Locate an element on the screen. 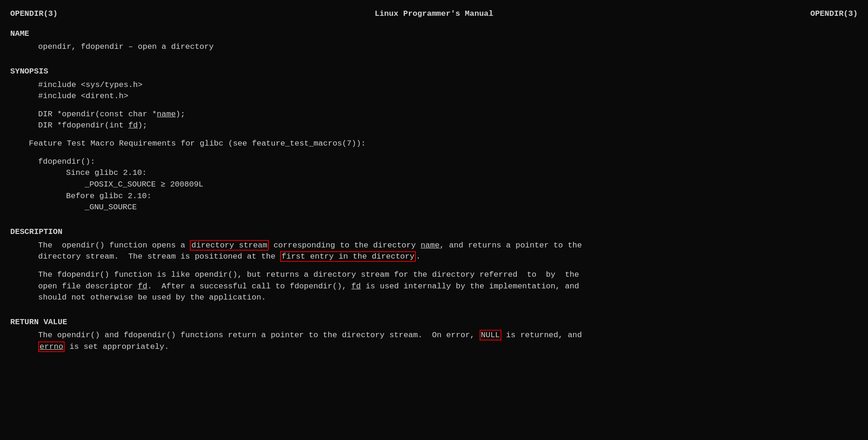 The width and height of the screenshot is (868, 440). description-para2-line2: open file descriptor fd. After a success… is located at coordinates (434, 287).